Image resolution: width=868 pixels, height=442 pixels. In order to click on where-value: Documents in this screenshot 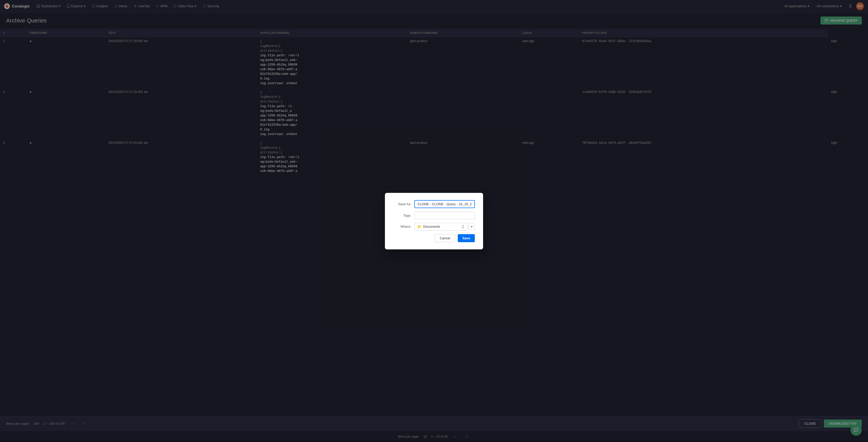, I will do `click(432, 227)`.